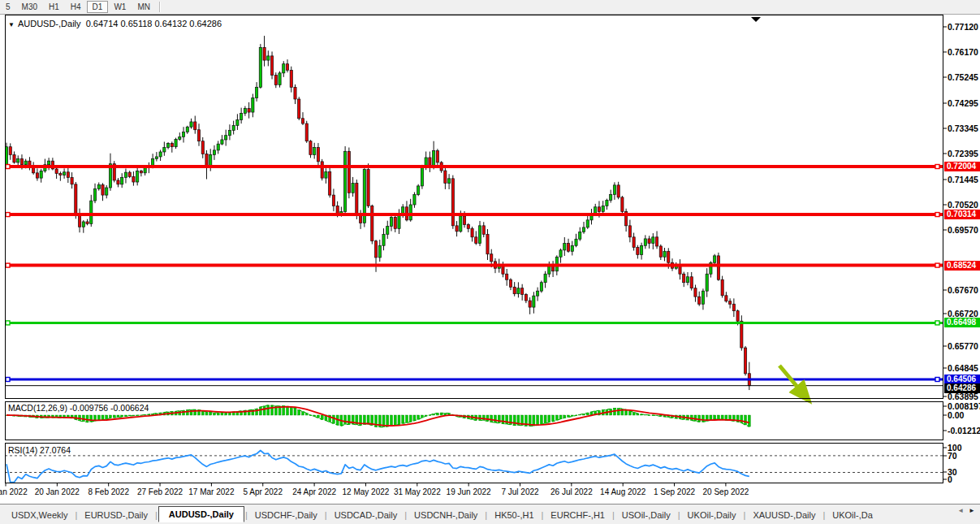 The width and height of the screenshot is (980, 524). Describe the element at coordinates (726, 492) in the screenshot. I see `date-label: 20 Sep 2022` at that location.